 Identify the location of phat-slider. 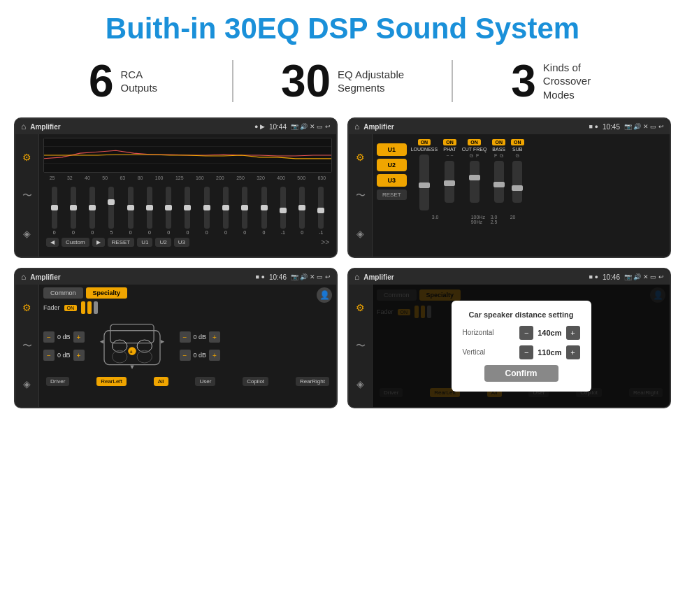
(449, 182).